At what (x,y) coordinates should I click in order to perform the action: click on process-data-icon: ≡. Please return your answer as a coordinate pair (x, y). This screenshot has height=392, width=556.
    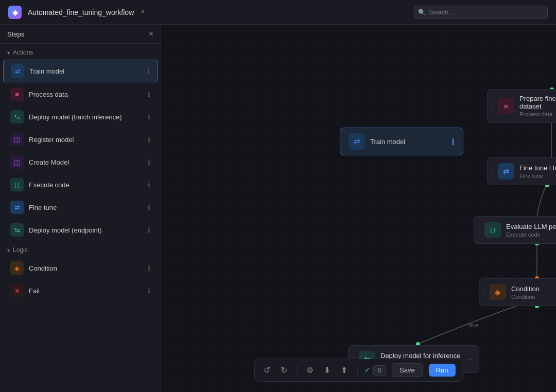
    Looking at the image, I should click on (17, 94).